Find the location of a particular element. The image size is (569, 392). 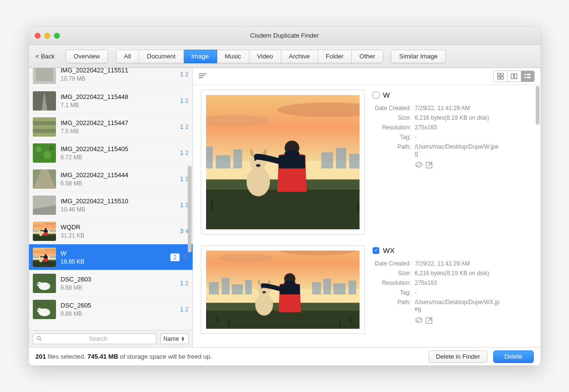

label-resolution: Resolution: is located at coordinates (392, 283).